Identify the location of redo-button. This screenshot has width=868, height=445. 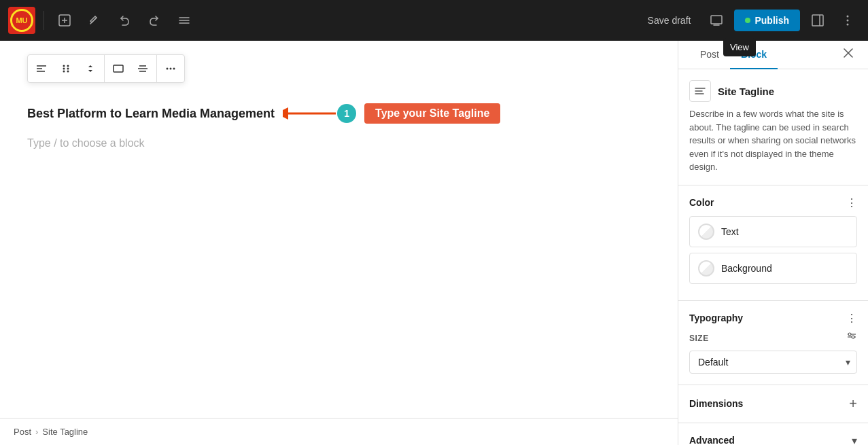
(154, 20).